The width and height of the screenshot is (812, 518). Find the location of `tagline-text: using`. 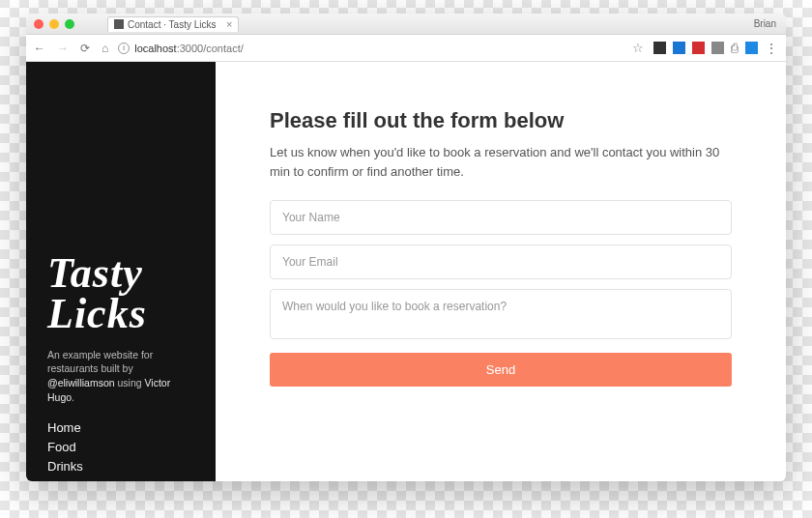

tagline-text: using is located at coordinates (130, 383).